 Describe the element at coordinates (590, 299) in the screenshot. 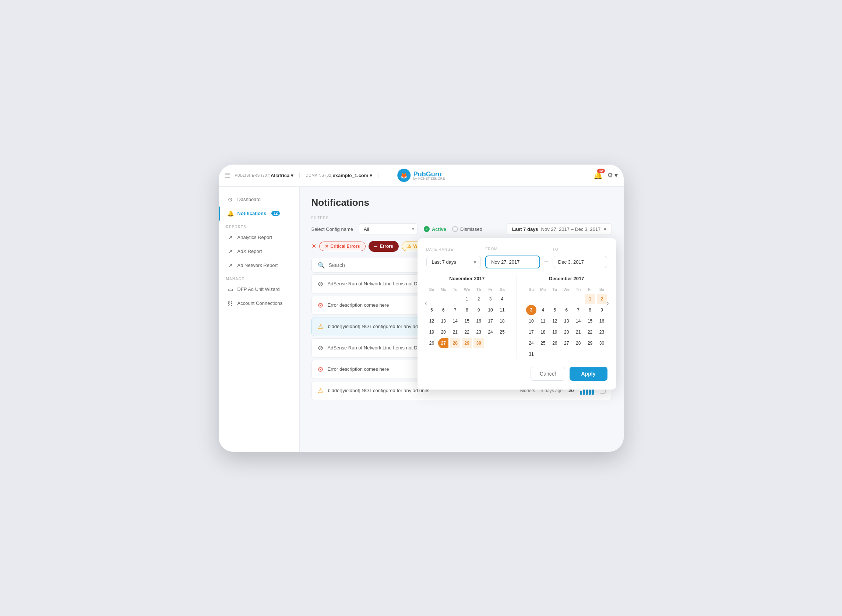

I see `dp-day-dec-1: 1` at that location.